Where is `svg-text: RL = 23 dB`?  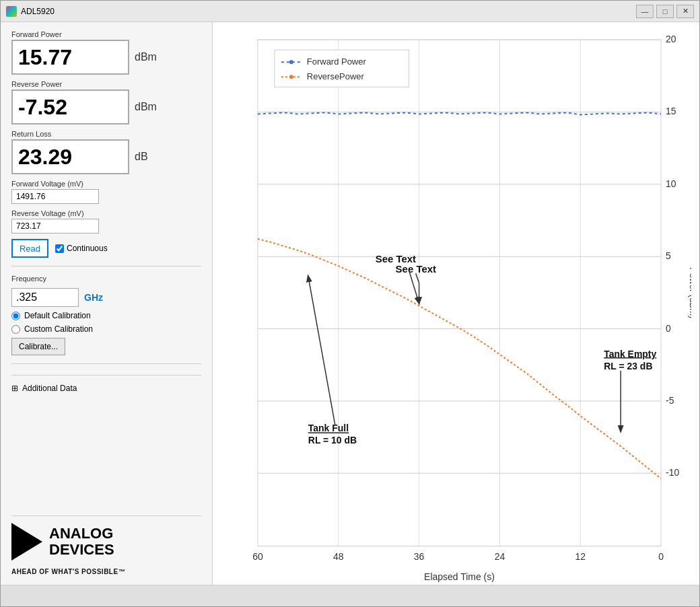 svg-text: RL = 23 dB is located at coordinates (628, 366).